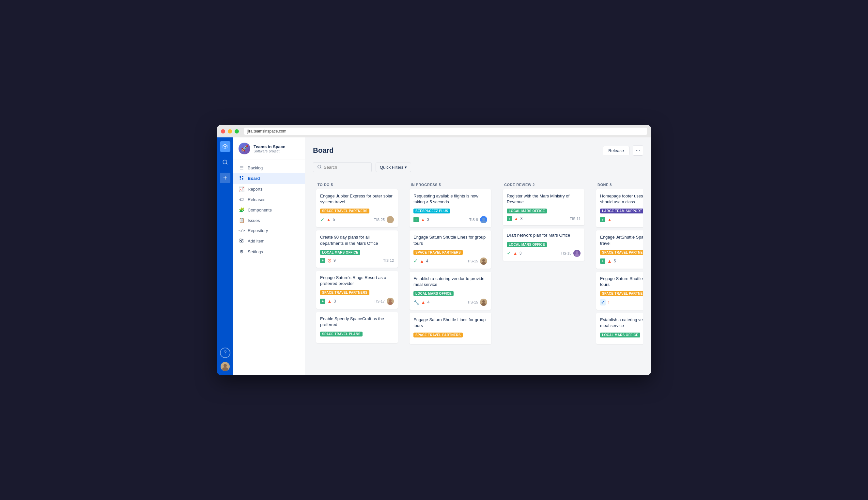 This screenshot has height=500, width=868. Describe the element at coordinates (269, 252) in the screenshot. I see `sidebar-item-settings: ⚙ Settings` at that location.